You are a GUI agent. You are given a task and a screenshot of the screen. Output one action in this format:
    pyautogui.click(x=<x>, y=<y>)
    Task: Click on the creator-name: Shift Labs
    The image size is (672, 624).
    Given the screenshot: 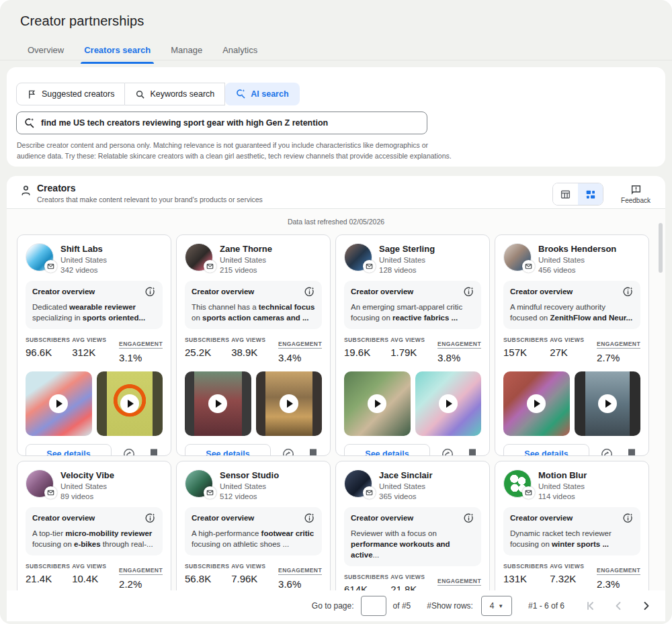 What is the action you would take?
    pyautogui.click(x=83, y=249)
    